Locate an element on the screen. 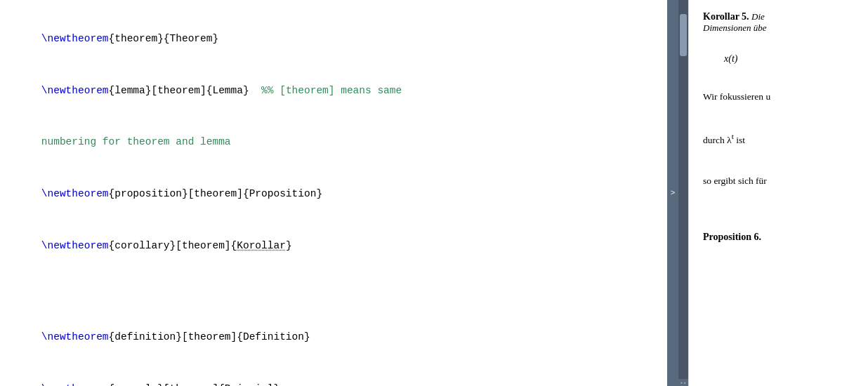 The height and width of the screenshot is (386, 868). keyword-newtheorem-6: \newtheorem is located at coordinates (75, 385).